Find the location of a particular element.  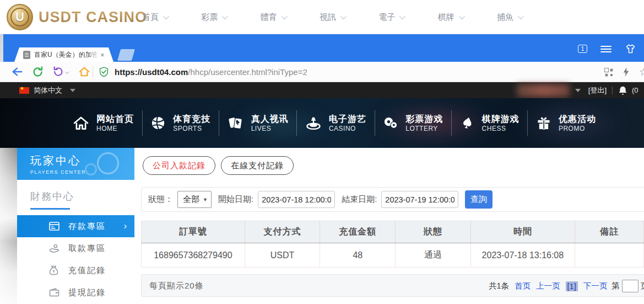

url-field: https://usdt04.com/hhcp/usercenter.html?… is located at coordinates (211, 72).